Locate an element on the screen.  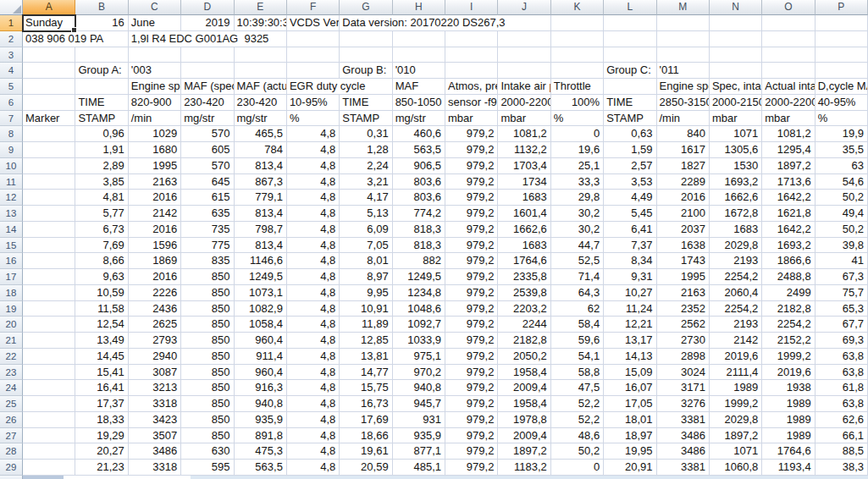
cell-B6: TIME is located at coordinates (102, 103).